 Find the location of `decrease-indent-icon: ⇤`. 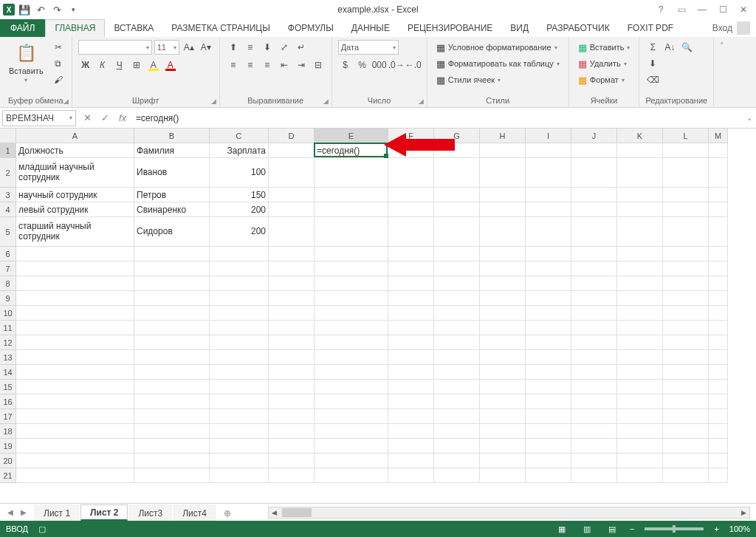

decrease-indent-icon: ⇤ is located at coordinates (284, 65).